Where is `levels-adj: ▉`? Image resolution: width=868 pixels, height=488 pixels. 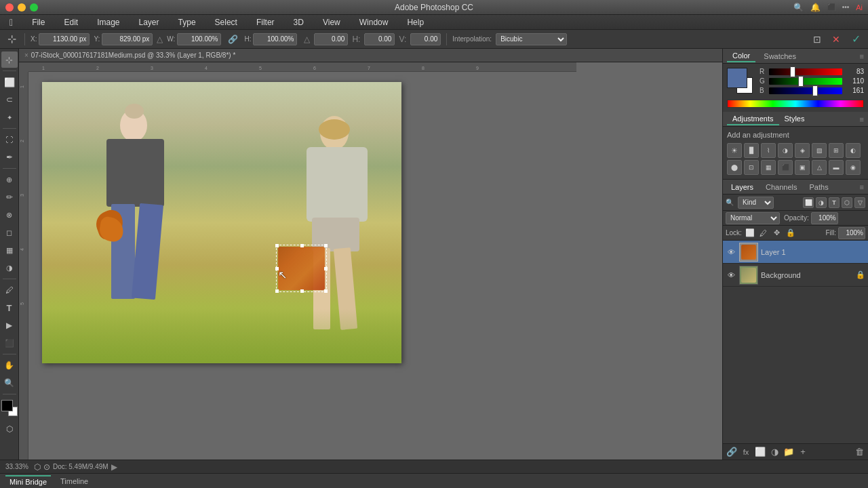
levels-adj: ▉ is located at coordinates (751, 150).